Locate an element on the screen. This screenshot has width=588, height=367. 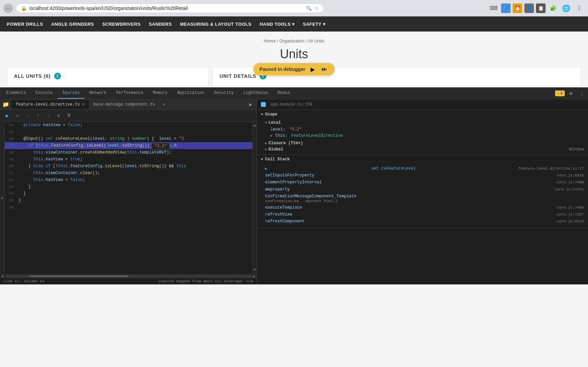
table-row: 20 } else if (!this.featureConfig.isLeve… is located at coordinates (129, 166).